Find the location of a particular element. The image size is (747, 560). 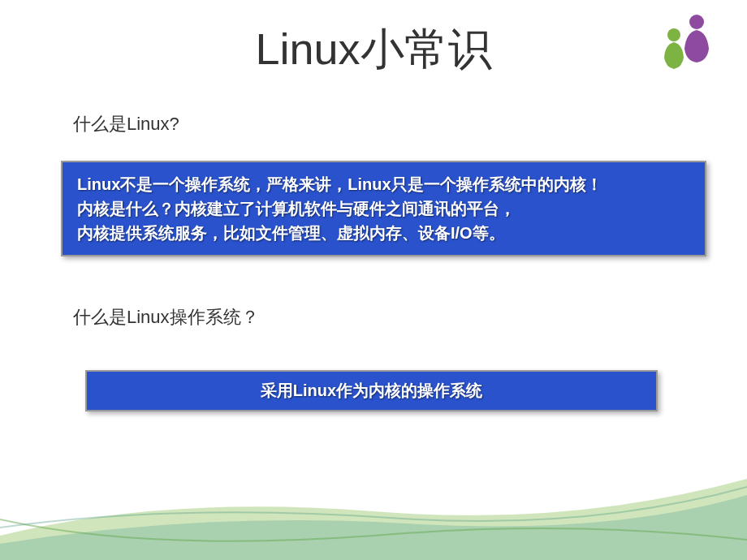

page-title: Linux小常识 is located at coordinates (374, 50).